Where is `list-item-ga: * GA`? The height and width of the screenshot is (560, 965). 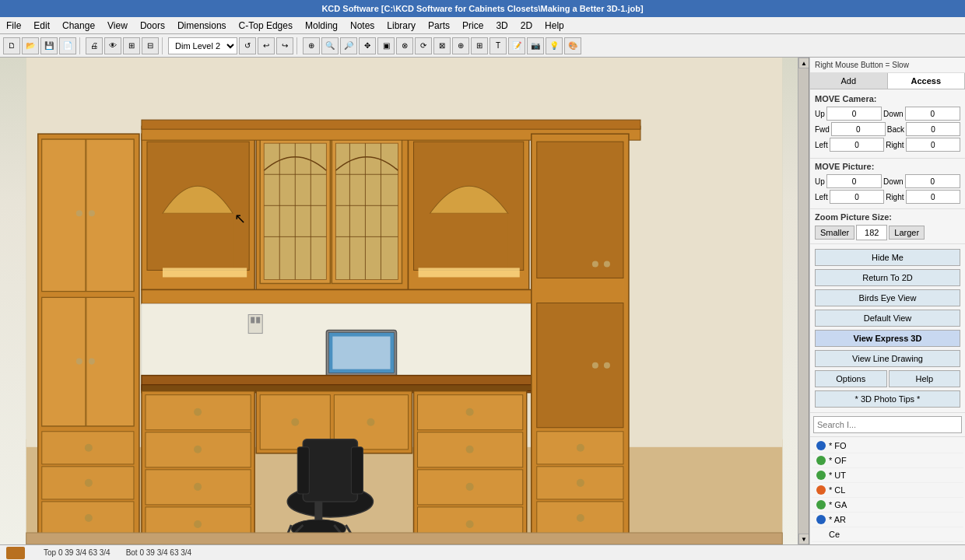 list-item-ga: * GA is located at coordinates (887, 506).